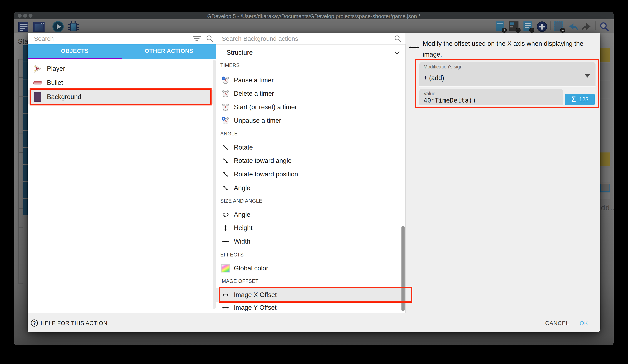 The height and width of the screenshot is (364, 628). Describe the element at coordinates (23, 41) in the screenshot. I see `background-tab-partial-label: Sta` at that location.